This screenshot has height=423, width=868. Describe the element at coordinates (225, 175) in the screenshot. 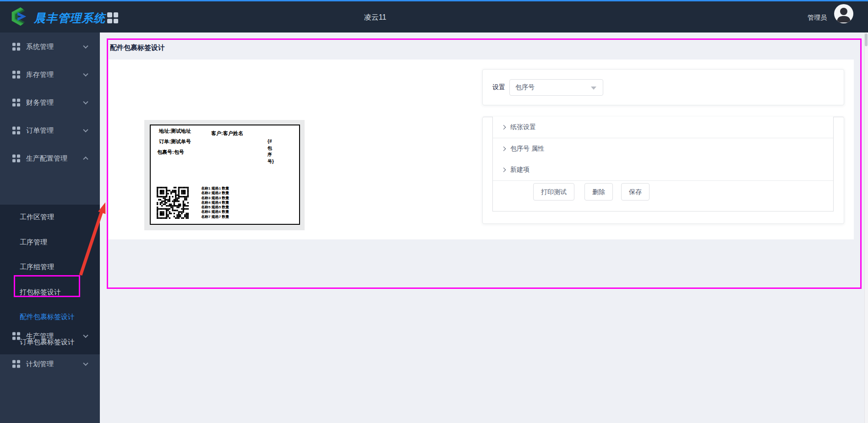

I see `label-preview: 地址:测试地址 客户:客户姓名 订单:测试单号 包裹号:包号 {#包序号} 名称…` at that location.